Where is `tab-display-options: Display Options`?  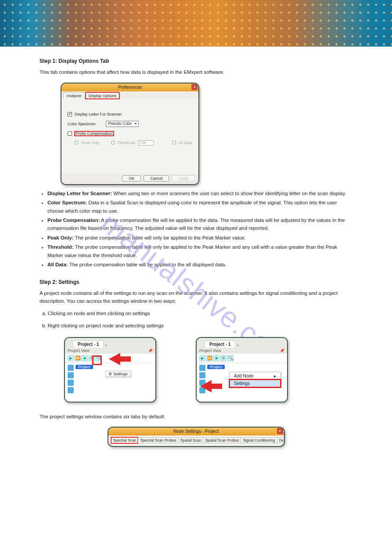 tab-display-options: Display Options is located at coordinates (103, 96).